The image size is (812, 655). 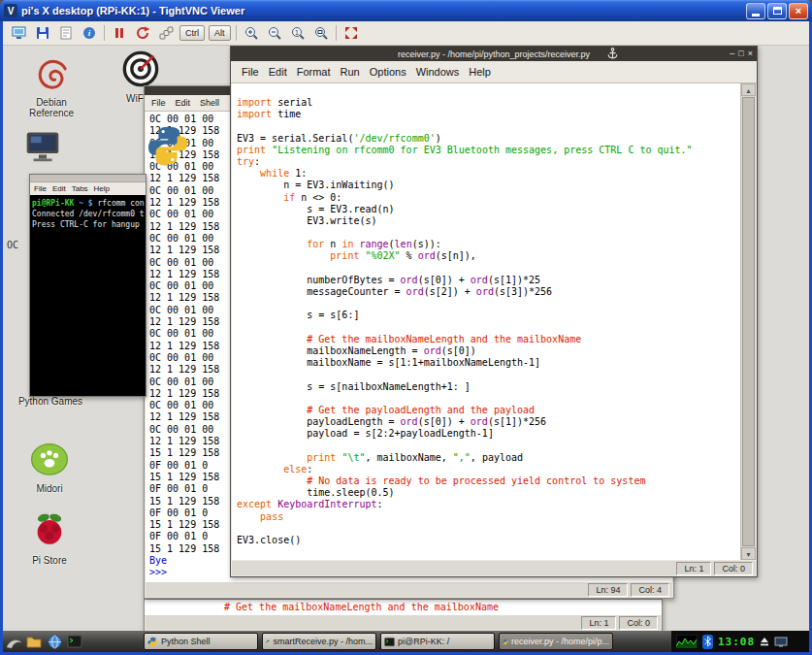 What do you see at coordinates (49, 538) in the screenshot?
I see `desktop-icon-pi-store: Pi Store` at bounding box center [49, 538].